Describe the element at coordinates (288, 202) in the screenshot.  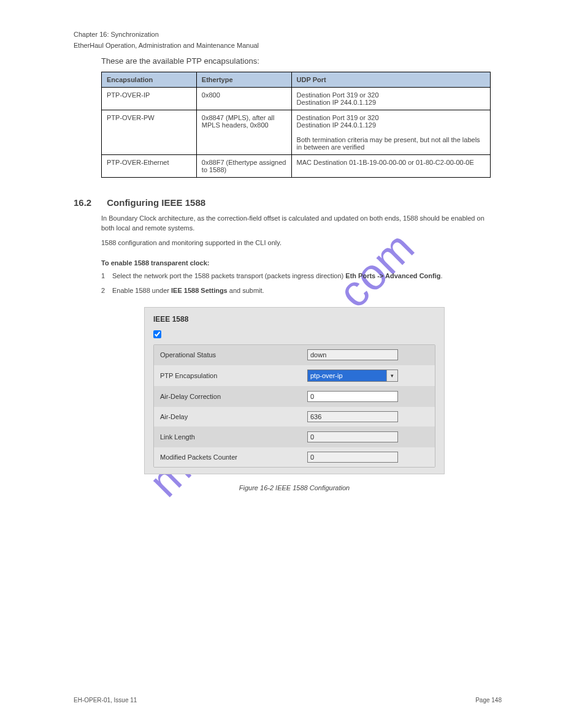
I see `section-heading: 16.2 Configuring IEEE 1588` at that location.